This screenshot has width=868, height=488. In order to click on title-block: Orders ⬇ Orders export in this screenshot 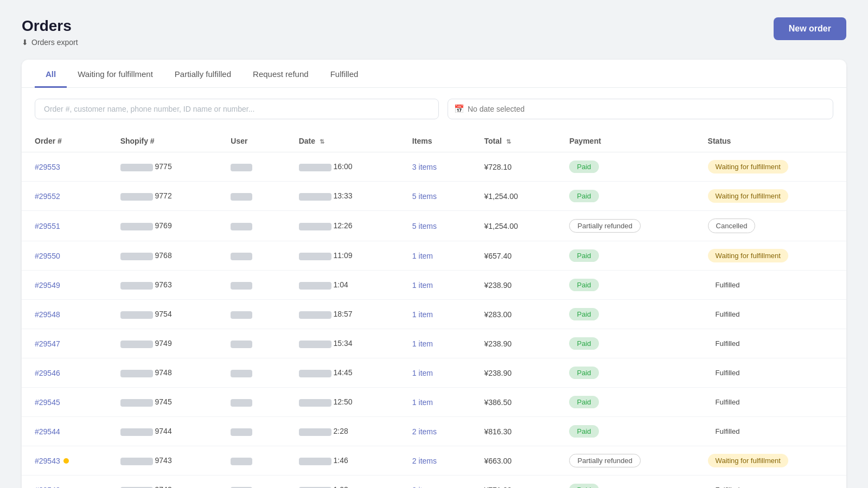, I will do `click(50, 32)`.